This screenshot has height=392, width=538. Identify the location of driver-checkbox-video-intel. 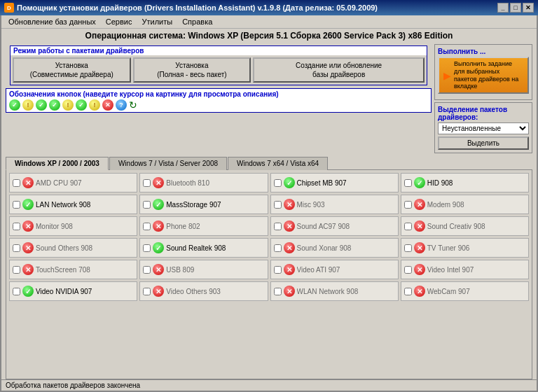
(408, 270).